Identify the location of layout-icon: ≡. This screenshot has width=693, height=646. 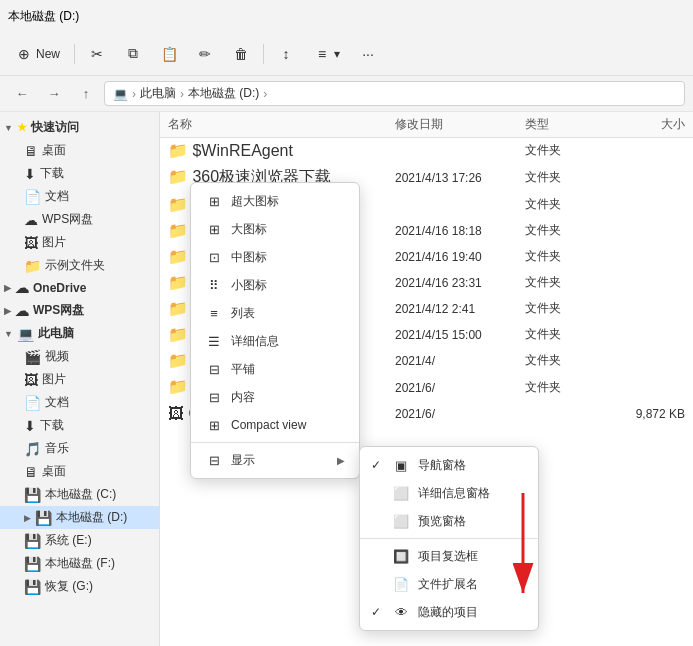
(322, 54).